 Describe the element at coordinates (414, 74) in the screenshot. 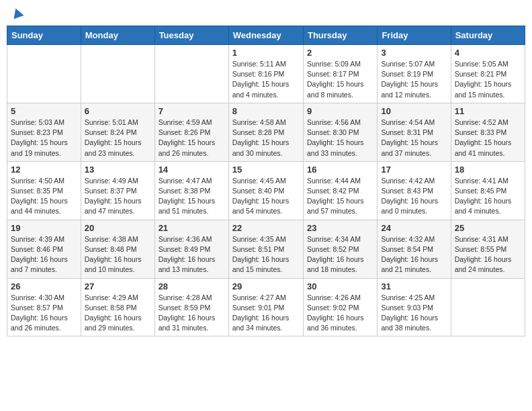

I see `calendar-cell: 3Sunrise: 5:07 AMSunset: 8:19 PMDaylight…` at that location.